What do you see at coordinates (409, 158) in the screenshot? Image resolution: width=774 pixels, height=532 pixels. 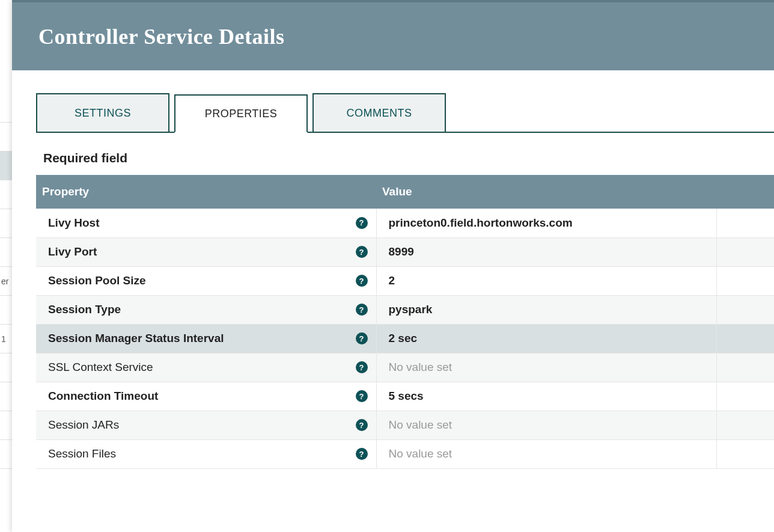 I see `required-field-label: Required field` at bounding box center [409, 158].